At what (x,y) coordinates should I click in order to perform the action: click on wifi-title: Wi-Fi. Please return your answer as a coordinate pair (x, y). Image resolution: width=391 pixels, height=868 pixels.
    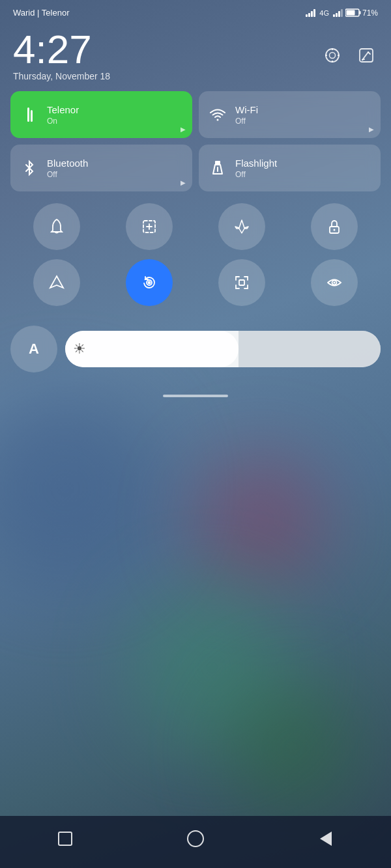
    Looking at the image, I should click on (246, 110).